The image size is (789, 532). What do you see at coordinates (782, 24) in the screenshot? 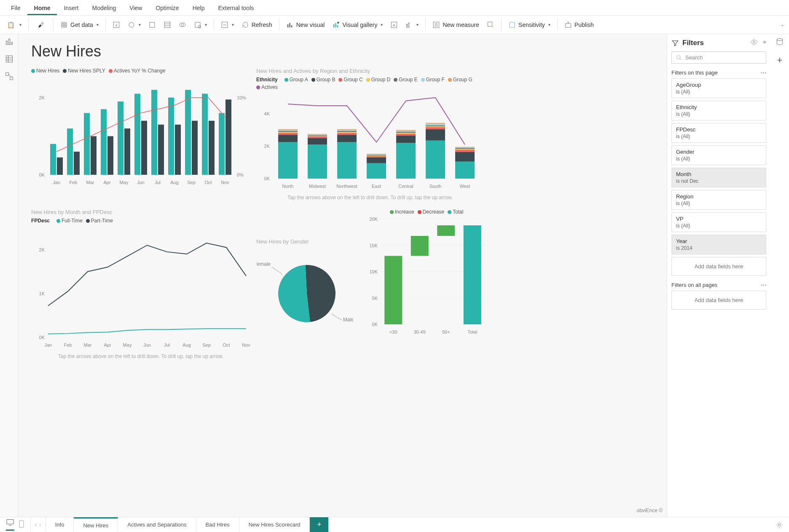
I see `ribbon-expand-button: ⌄` at bounding box center [782, 24].